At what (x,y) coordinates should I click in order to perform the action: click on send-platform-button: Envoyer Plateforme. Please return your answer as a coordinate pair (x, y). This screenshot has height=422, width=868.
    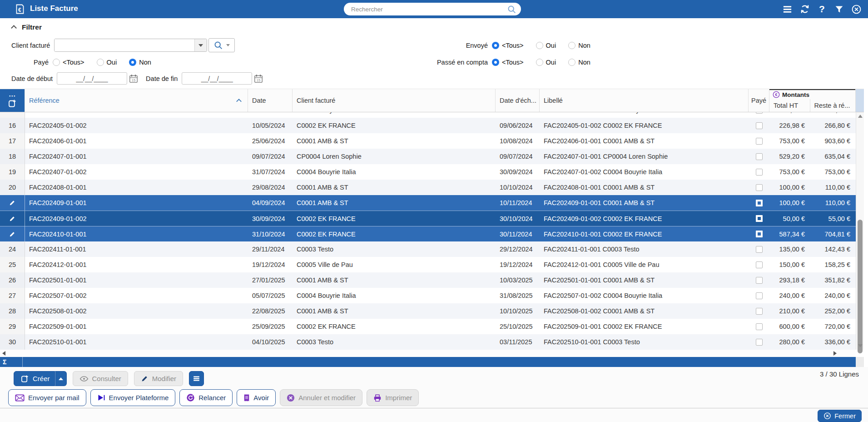
    Looking at the image, I should click on (133, 397).